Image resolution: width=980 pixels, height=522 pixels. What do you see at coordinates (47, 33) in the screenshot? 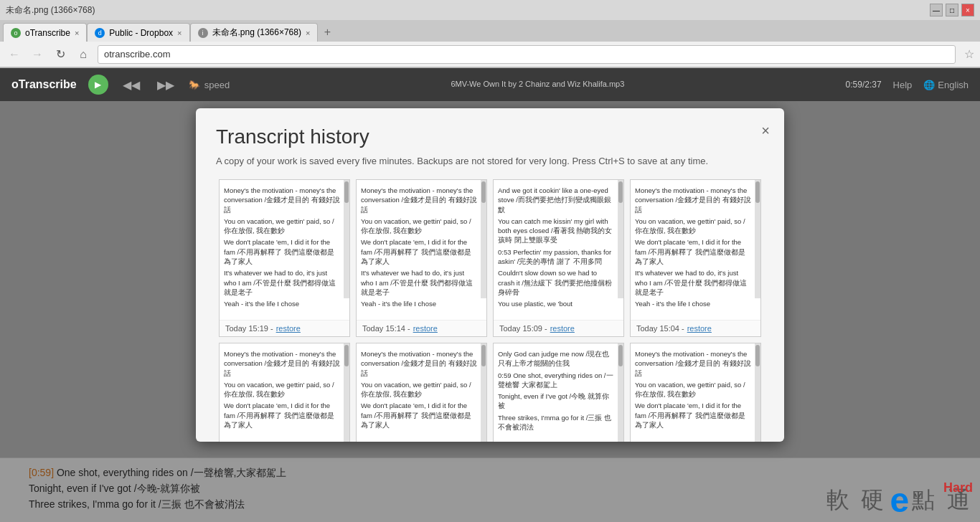
I see `tab-label-otranscribe: oTranscribe` at bounding box center [47, 33].